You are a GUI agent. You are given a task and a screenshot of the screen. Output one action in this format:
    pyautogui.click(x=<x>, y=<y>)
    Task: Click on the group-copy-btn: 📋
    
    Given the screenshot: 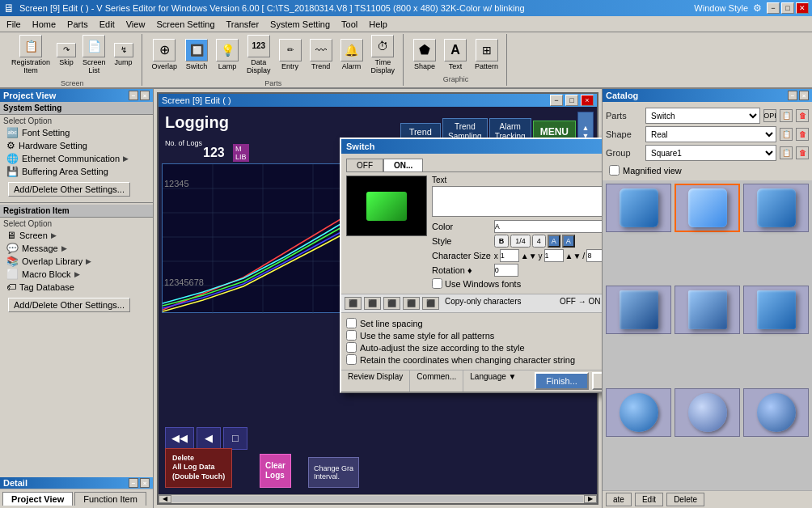 What is the action you would take?
    pyautogui.click(x=786, y=153)
    